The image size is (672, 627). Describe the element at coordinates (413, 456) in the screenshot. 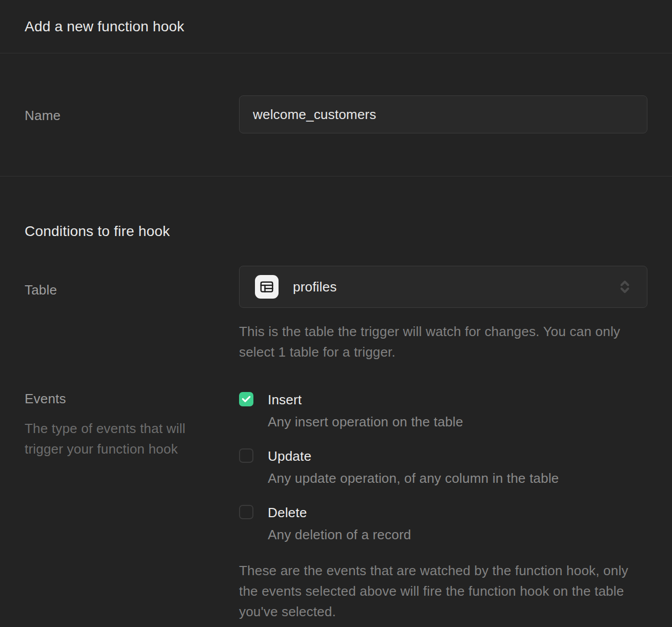

I see `update-label: Update` at that location.